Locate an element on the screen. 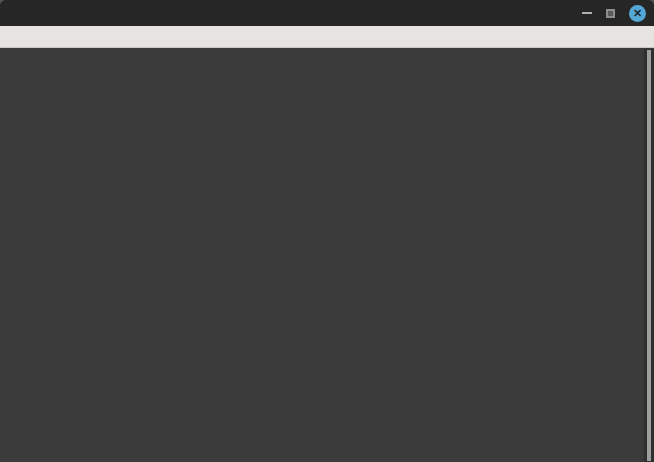 This screenshot has height=462, width=654. scrollbar is located at coordinates (649, 256).